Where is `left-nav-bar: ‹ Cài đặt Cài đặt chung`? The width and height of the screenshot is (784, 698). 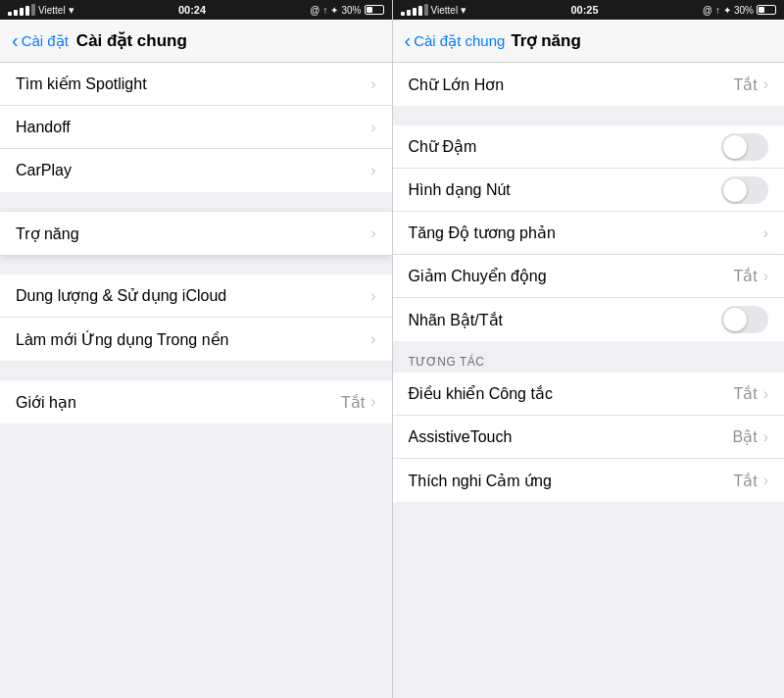
left-nav-bar: ‹ Cài đặt Cài đặt chung is located at coordinates (196, 41).